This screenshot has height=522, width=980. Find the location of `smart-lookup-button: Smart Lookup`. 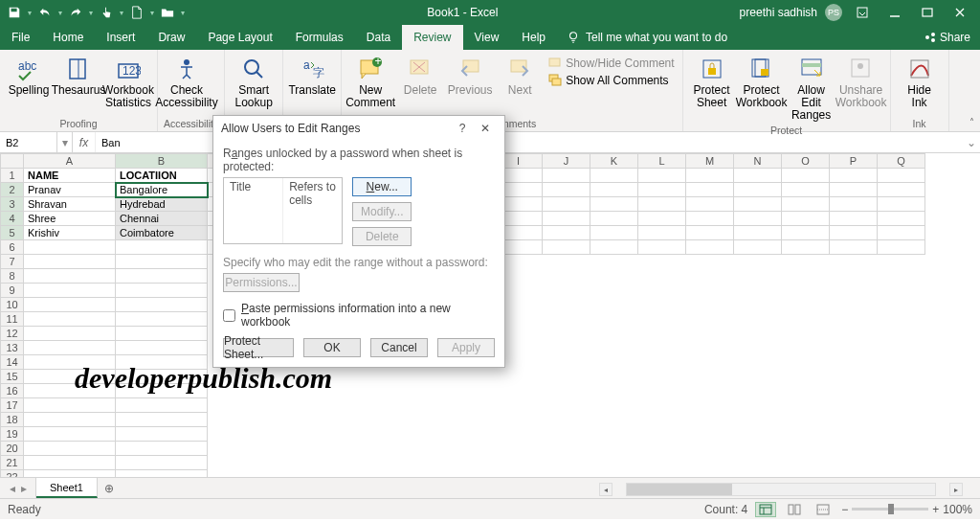

smart-lookup-button: Smart Lookup is located at coordinates (254, 80).